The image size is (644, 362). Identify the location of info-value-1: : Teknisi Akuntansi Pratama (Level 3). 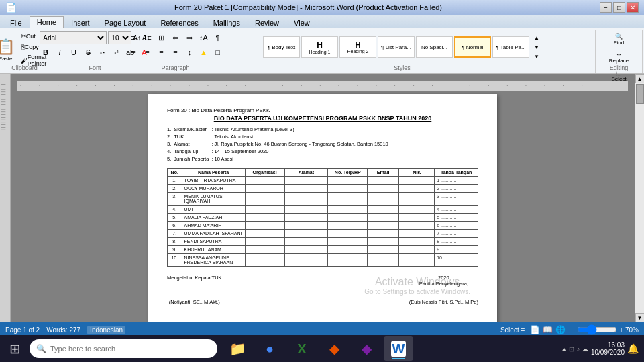
(301, 129).